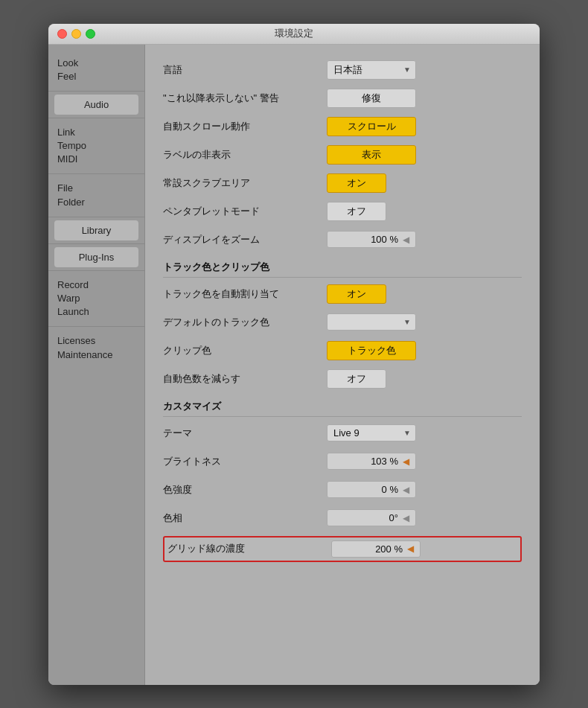 Image resolution: width=588 pixels, height=708 pixels. I want to click on label-label-hide: ラベルの非表示, so click(245, 155).